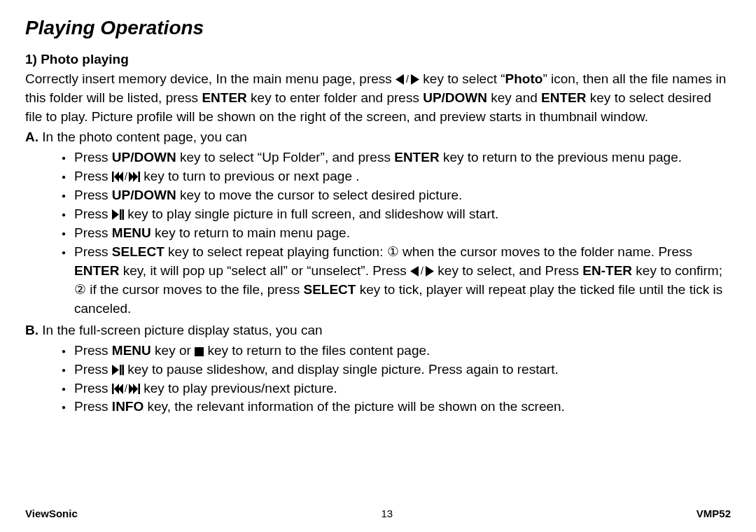 The width and height of the screenshot is (756, 532). Describe the element at coordinates (402, 196) in the screenshot. I see `list-item: Press UP/DOWN key to move the cursor to …` at that location.